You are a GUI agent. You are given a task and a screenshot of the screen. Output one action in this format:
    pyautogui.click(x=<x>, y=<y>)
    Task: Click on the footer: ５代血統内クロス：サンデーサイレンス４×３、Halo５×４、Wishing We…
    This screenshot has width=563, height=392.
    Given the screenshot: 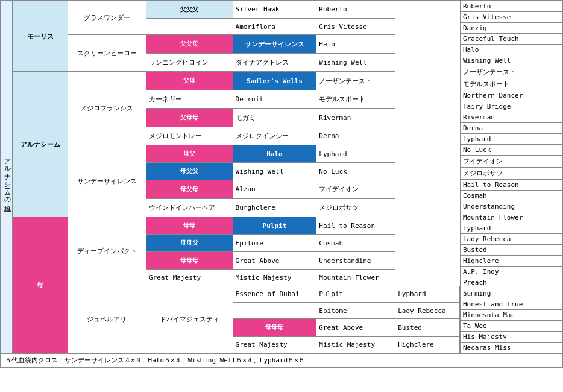 What is the action you would take?
    pyautogui.click(x=282, y=361)
    